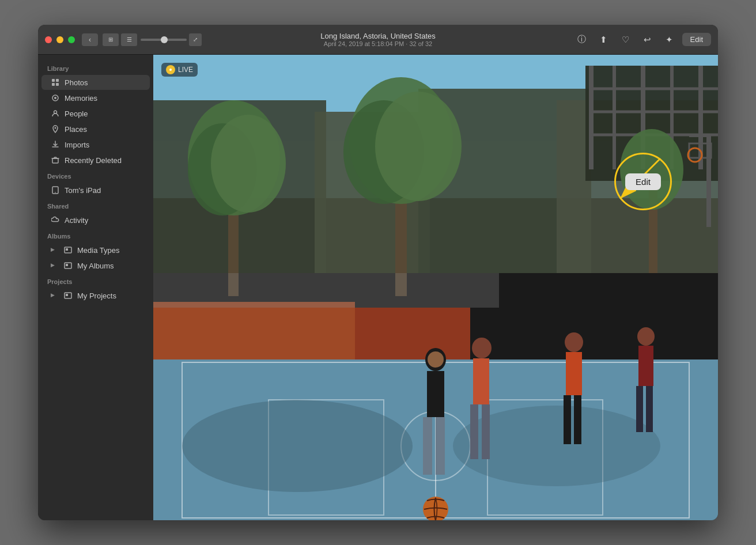 The image size is (756, 545). What do you see at coordinates (171, 70) in the screenshot?
I see `live-badge-icon` at bounding box center [171, 70].